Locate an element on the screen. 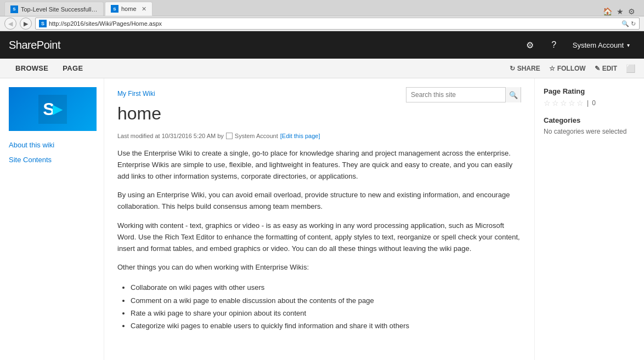  sharepoint-logo: SharePoint is located at coordinates (35, 45).